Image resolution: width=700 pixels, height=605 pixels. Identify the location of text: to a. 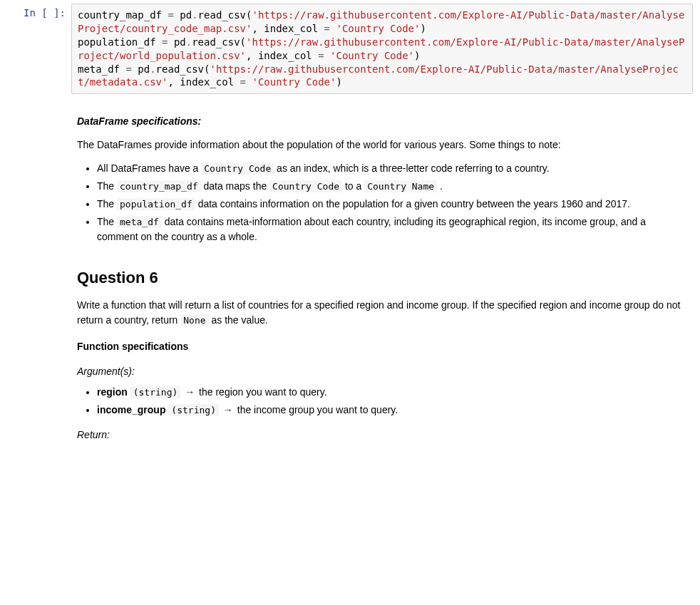
(354, 186).